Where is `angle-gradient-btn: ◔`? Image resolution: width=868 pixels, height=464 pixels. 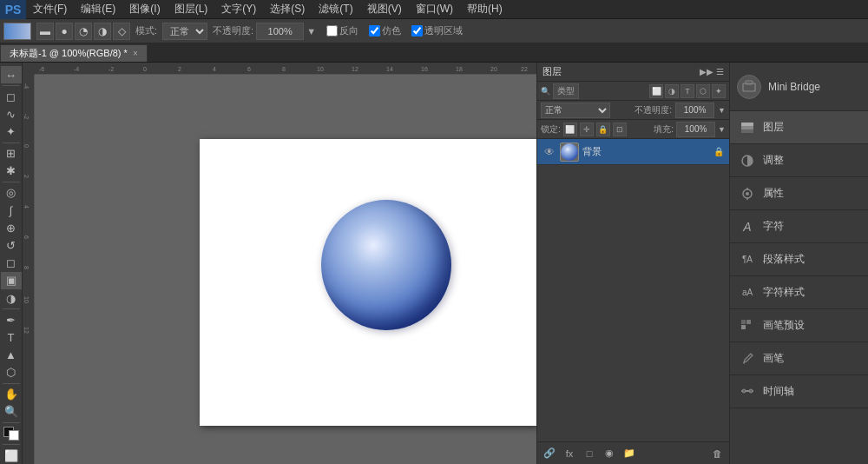
angle-gradient-btn: ◔ is located at coordinates (83, 31).